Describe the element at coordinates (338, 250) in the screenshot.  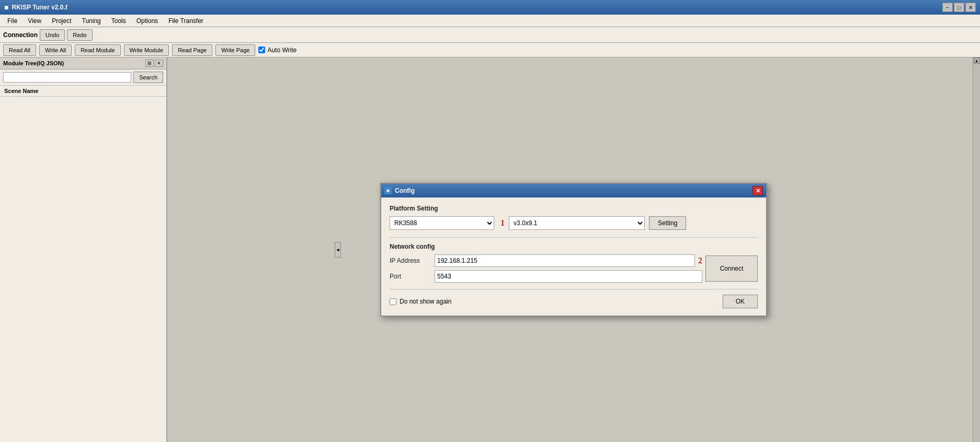
I see `collapse-button: ◄` at that location.